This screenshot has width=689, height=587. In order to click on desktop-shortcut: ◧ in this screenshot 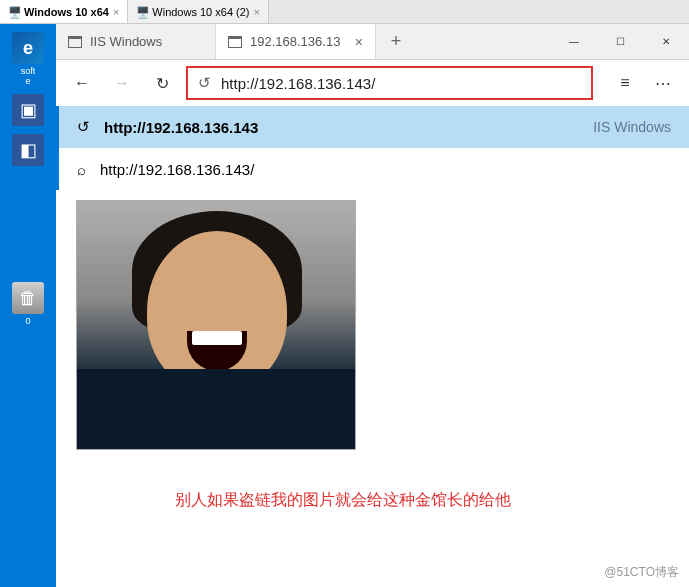, I will do `click(28, 150)`.